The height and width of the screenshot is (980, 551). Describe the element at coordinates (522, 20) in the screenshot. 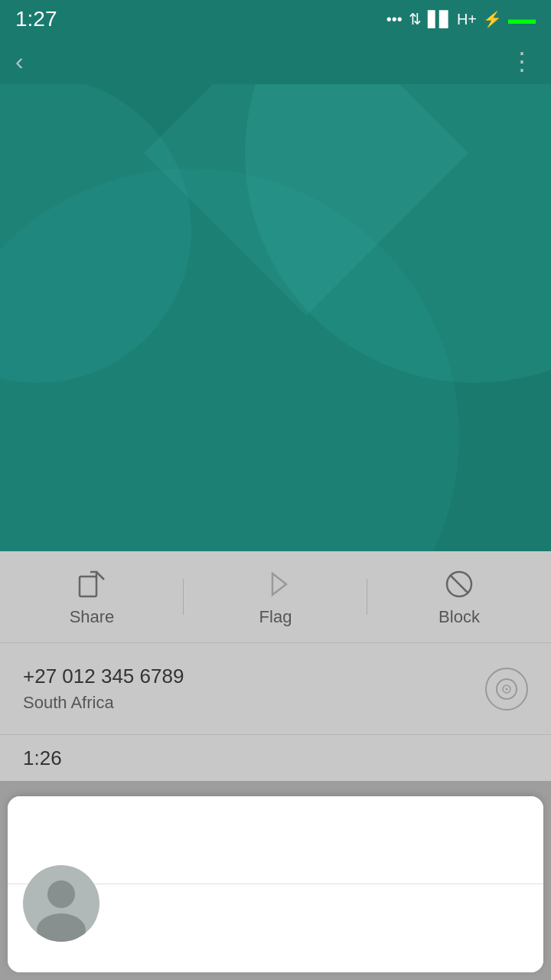

I see `battery-icon: ▬▬` at that location.